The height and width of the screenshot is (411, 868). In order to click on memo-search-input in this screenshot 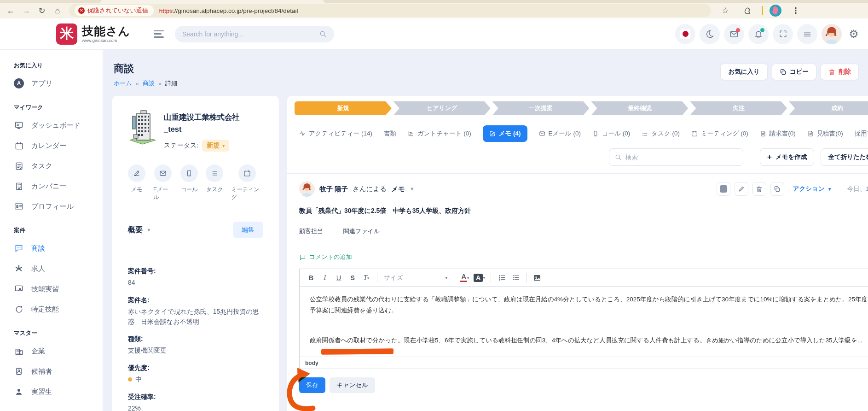, I will do `click(681, 158)`.